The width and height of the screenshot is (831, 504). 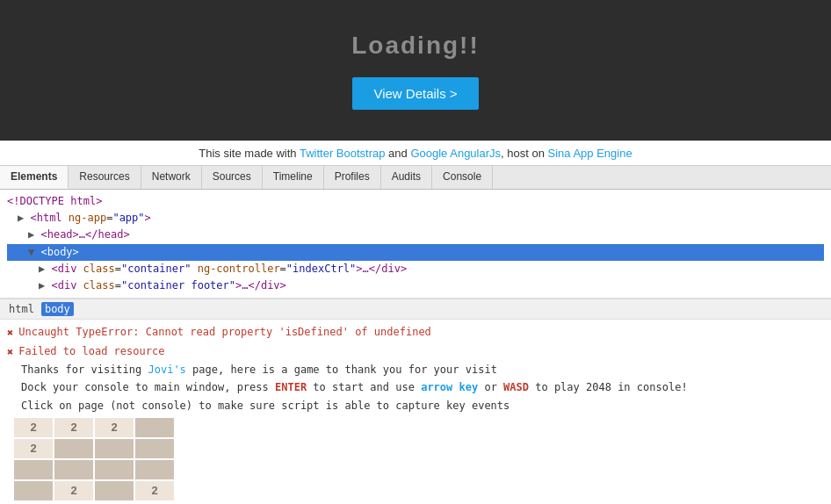 What do you see at coordinates (33, 449) in the screenshot?
I see `game-cell-1-0: 2` at bounding box center [33, 449].